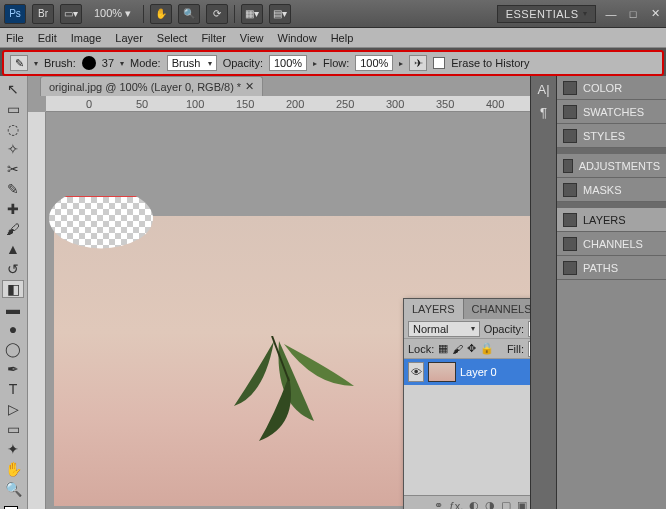 This screenshot has height=509, width=666. What do you see at coordinates (13, 289) in the screenshot?
I see `eraser-tool-icon: ◧` at bounding box center [13, 289].